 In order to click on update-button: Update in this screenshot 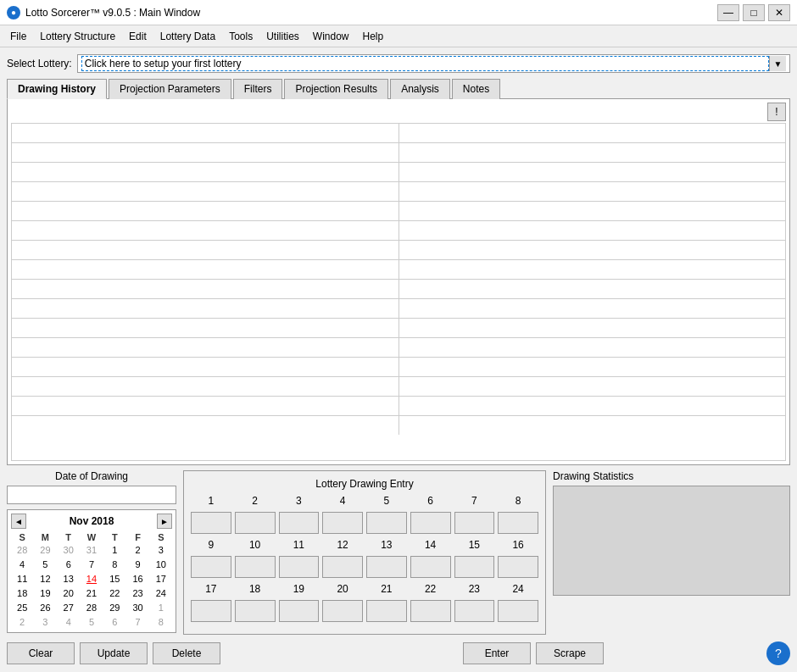, I will do `click(114, 653)`.